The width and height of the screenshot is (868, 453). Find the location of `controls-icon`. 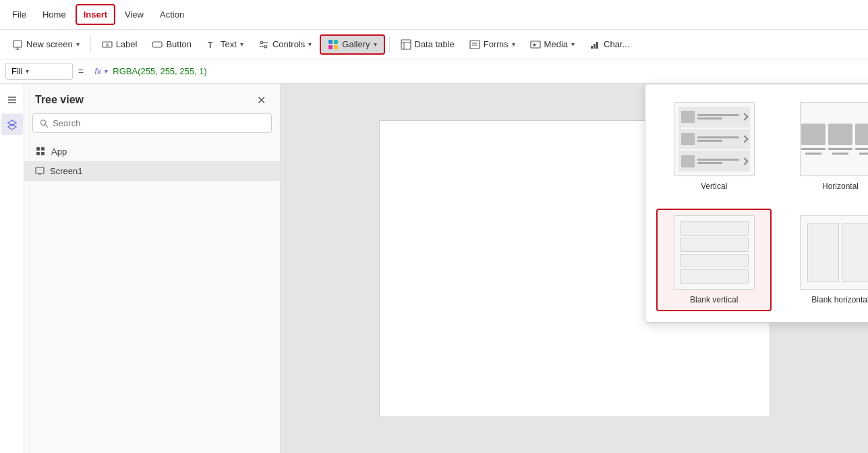

controls-icon is located at coordinates (264, 45).